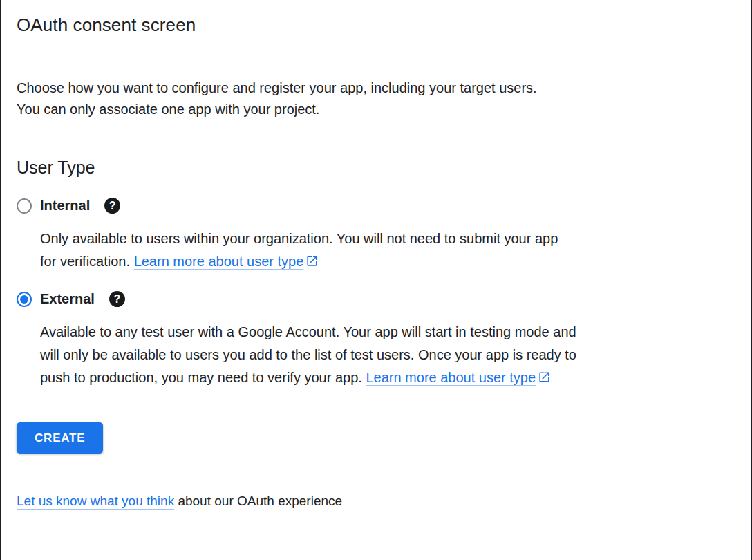 This screenshot has width=752, height=560. What do you see at coordinates (309, 250) in the screenshot?
I see `option-description-internal: Only available to users within your orga…` at bounding box center [309, 250].